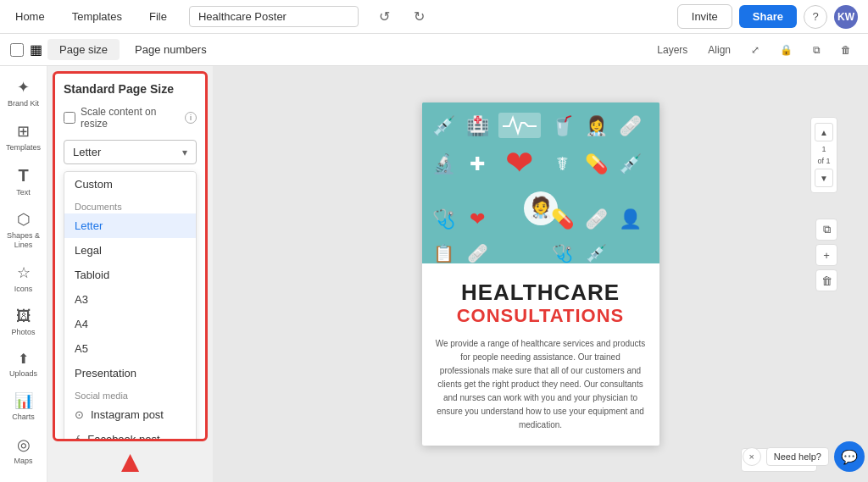  I want to click on dropdown-item-a4: A4, so click(131, 324).